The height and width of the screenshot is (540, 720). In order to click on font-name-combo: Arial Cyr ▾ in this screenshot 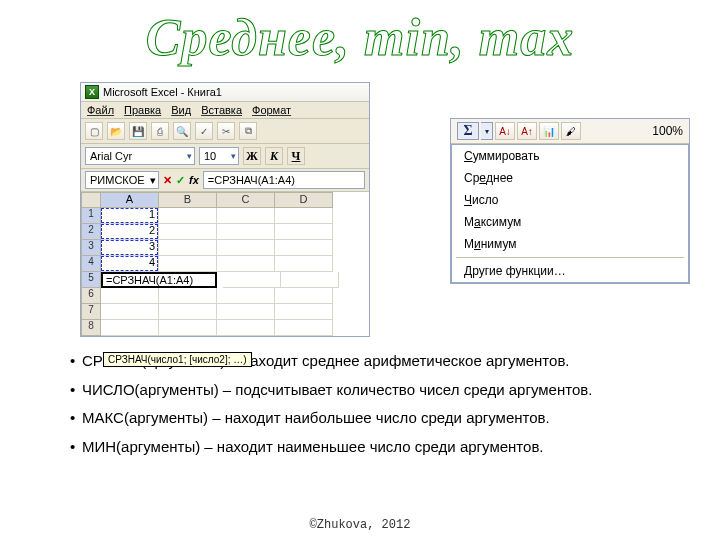, I will do `click(140, 156)`.